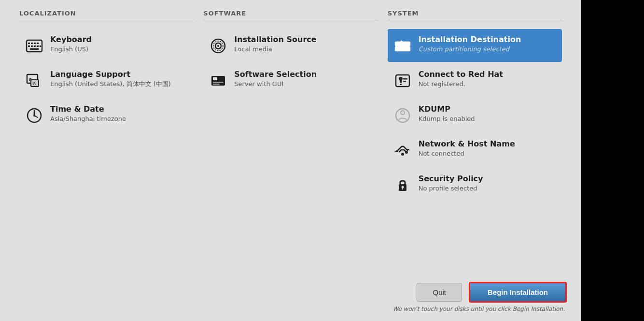 This screenshot has width=644, height=321. I want to click on language-icon: a A, so click(34, 81).